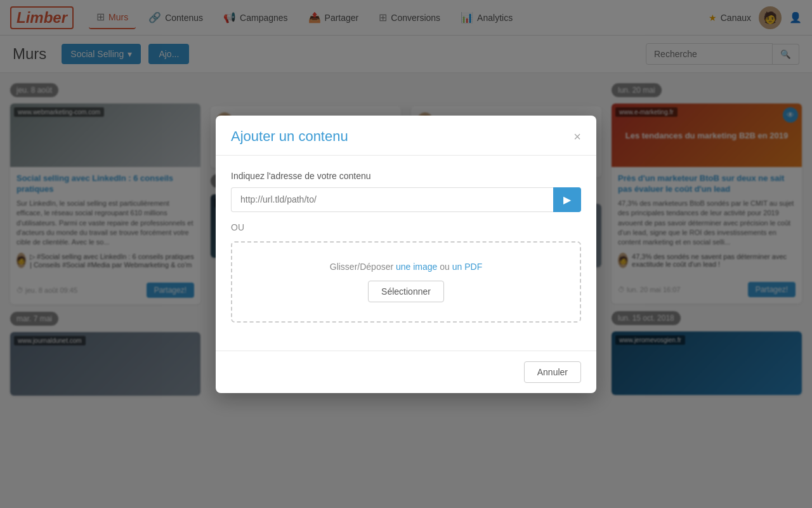 This screenshot has width=812, height=508. Describe the element at coordinates (406, 136) in the screenshot. I see `modal-header: Ajouter un contenu ×` at that location.